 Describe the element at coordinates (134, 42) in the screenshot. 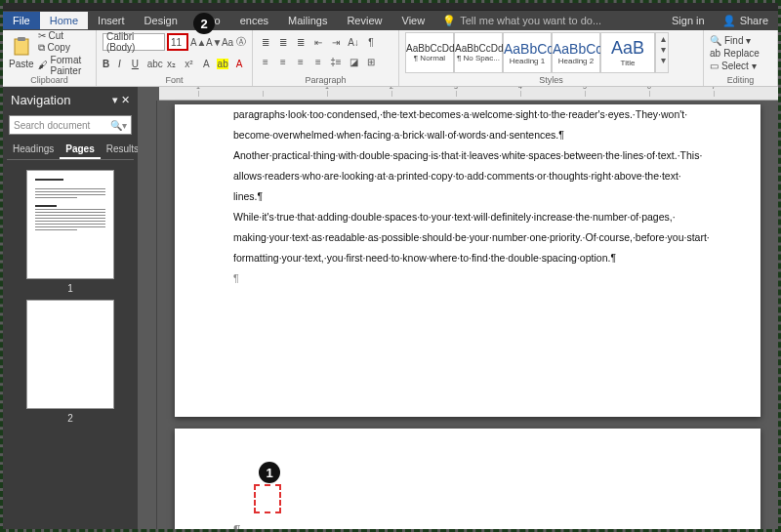

I see `font-name-combo: Calibri (Body)` at that location.